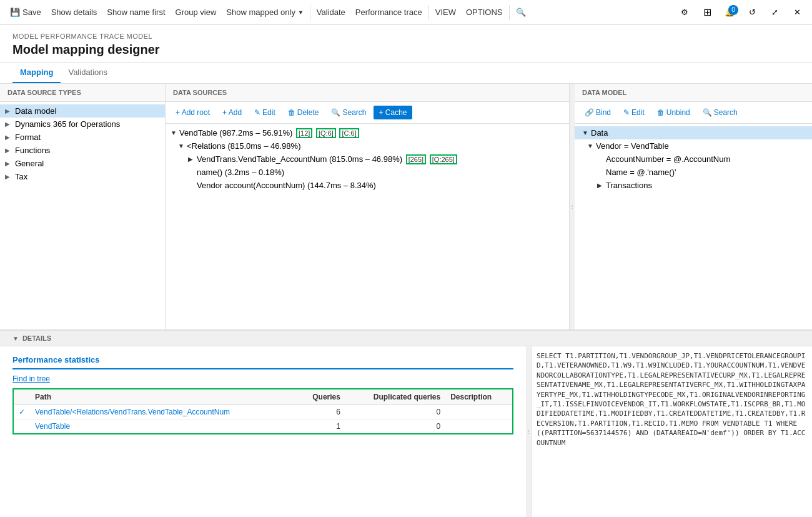  I want to click on table-row: VendTable 1 0, so click(263, 427).